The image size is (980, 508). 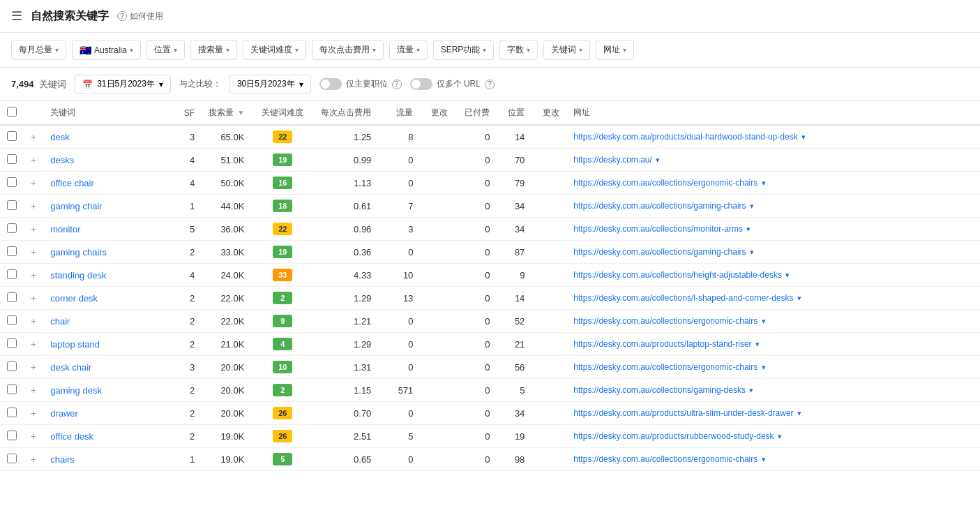 What do you see at coordinates (773, 345) in the screenshot?
I see `url-cell: https://desky.com.au/products/laptop-sta…` at bounding box center [773, 345].